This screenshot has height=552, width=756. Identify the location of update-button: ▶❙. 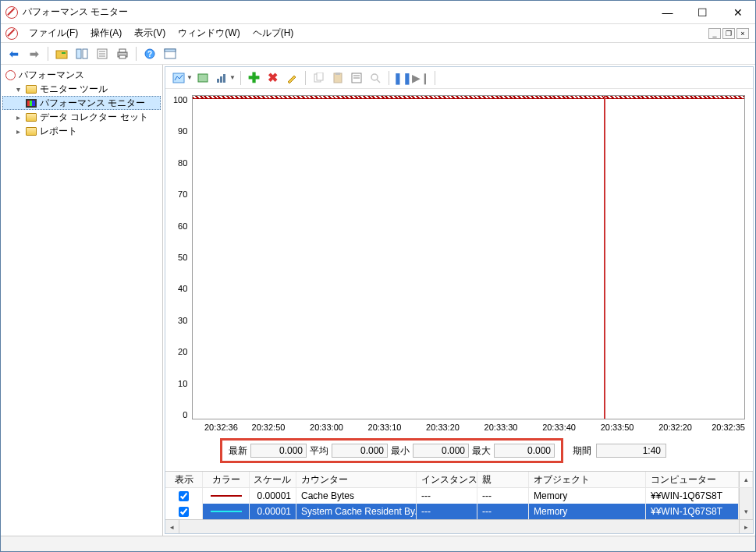
(421, 78).